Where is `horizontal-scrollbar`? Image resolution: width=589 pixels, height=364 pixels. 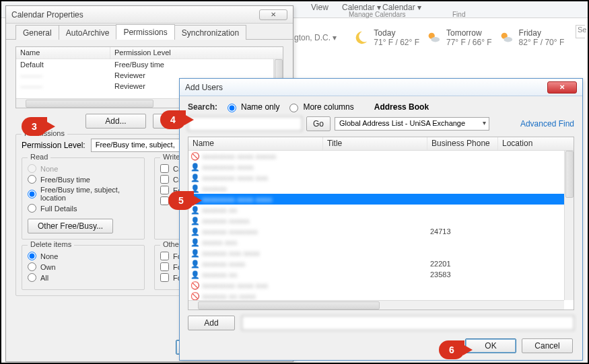 horizontal-scrollbar is located at coordinates (376, 305).